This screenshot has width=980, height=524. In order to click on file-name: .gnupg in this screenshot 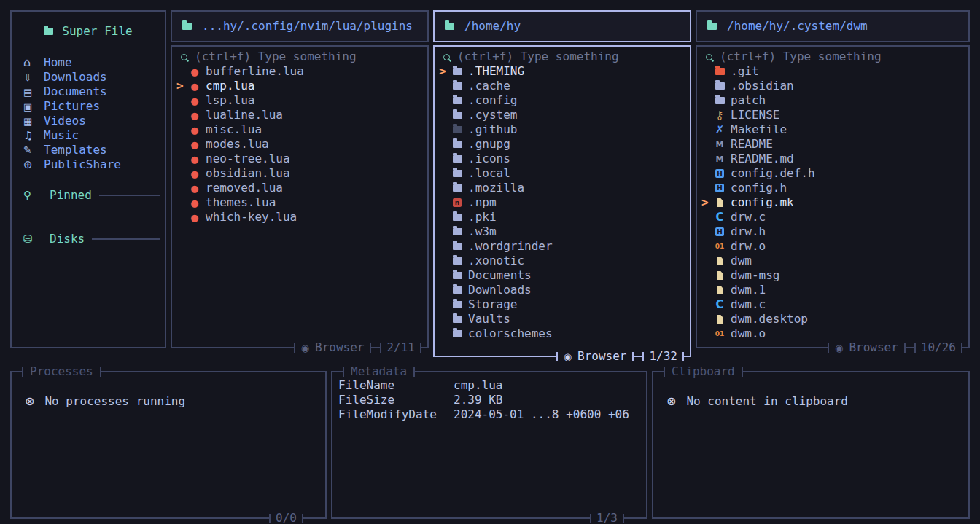, I will do `click(489, 144)`.